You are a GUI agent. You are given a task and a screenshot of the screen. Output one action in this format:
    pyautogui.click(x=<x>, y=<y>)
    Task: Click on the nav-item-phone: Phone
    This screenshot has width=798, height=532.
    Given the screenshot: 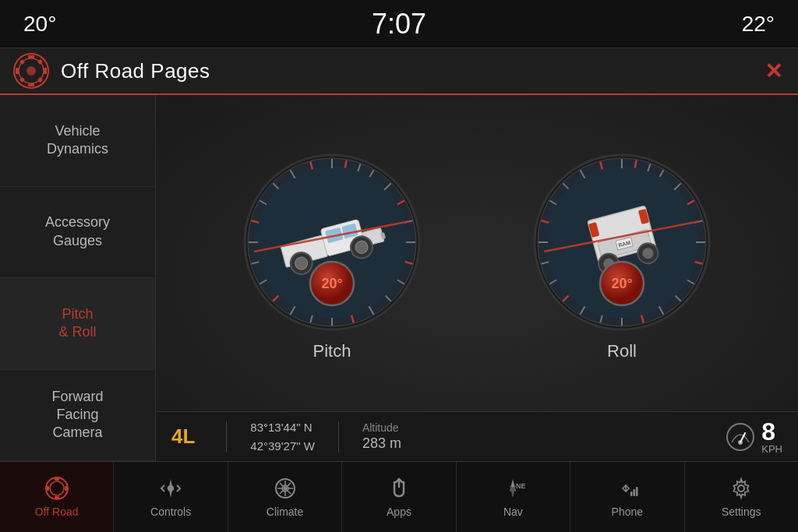 What is the action you would take?
    pyautogui.click(x=627, y=497)
    